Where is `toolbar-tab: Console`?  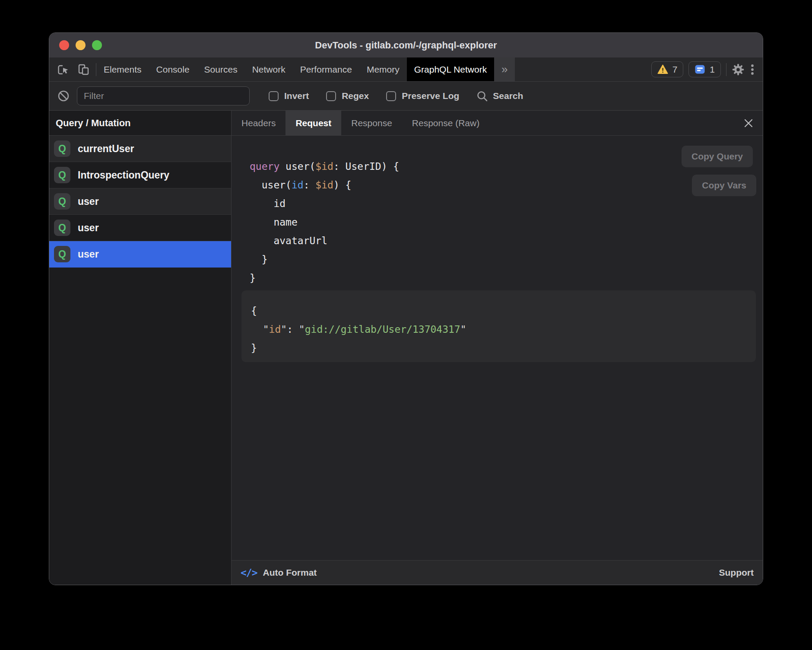
toolbar-tab: Console is located at coordinates (173, 69).